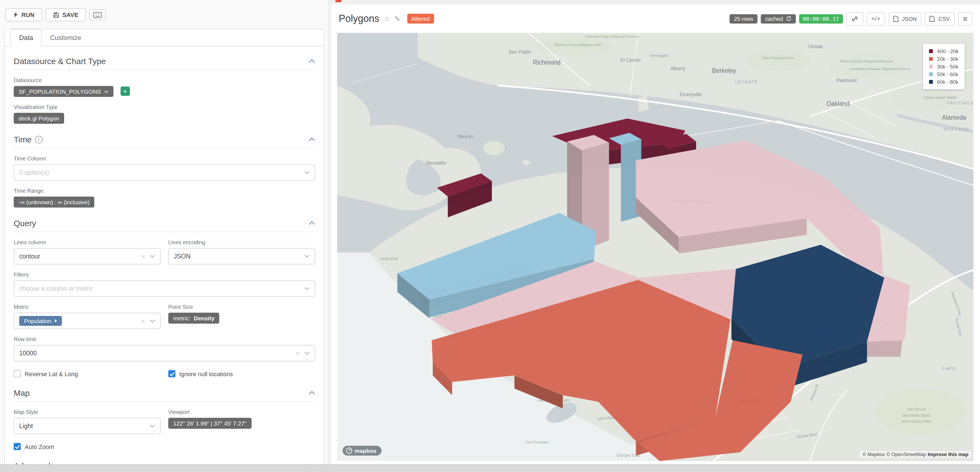 Image resolution: width=980 pixels, height=472 pixels. I want to click on horizontal-scrollbar, so click(490, 468).